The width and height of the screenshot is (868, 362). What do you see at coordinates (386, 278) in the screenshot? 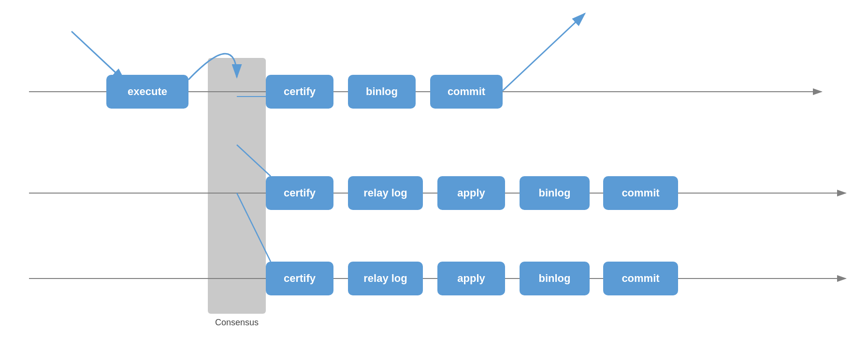
I see `relaylog3-box: relay log` at bounding box center [386, 278].